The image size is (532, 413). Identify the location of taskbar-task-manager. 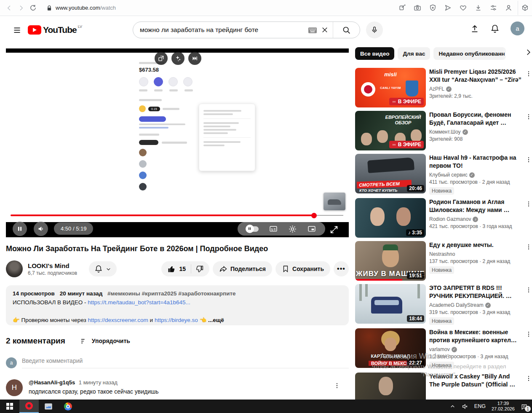
(48, 406).